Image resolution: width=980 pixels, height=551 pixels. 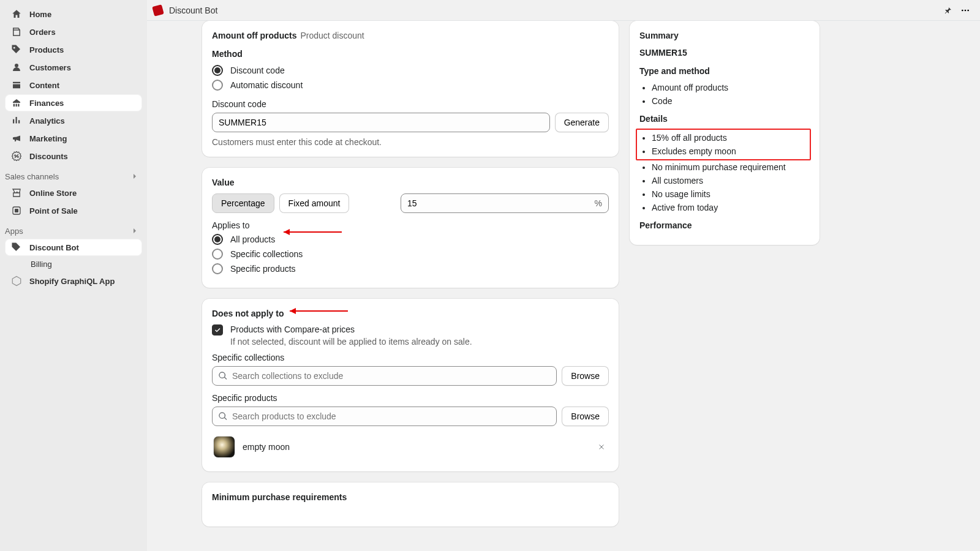 I want to click on summary-item: Code, so click(x=731, y=101).